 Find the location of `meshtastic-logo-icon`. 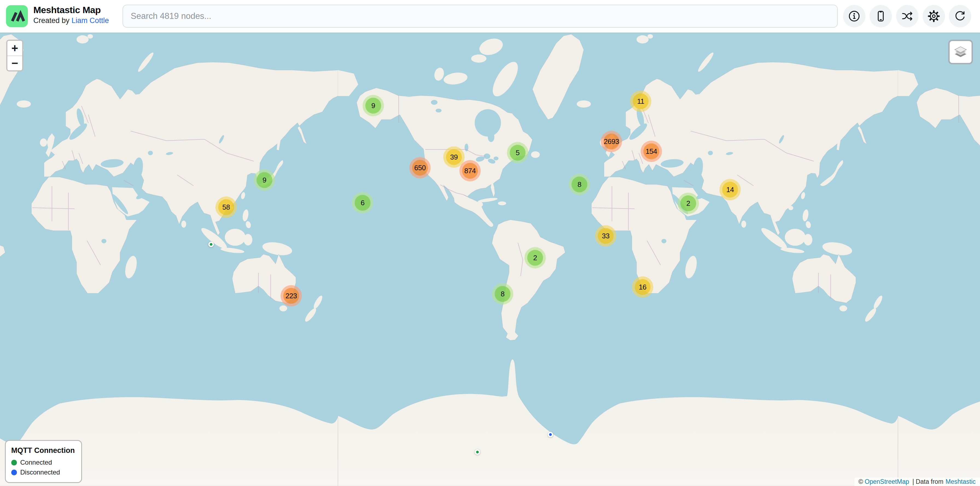

meshtastic-logo-icon is located at coordinates (17, 16).